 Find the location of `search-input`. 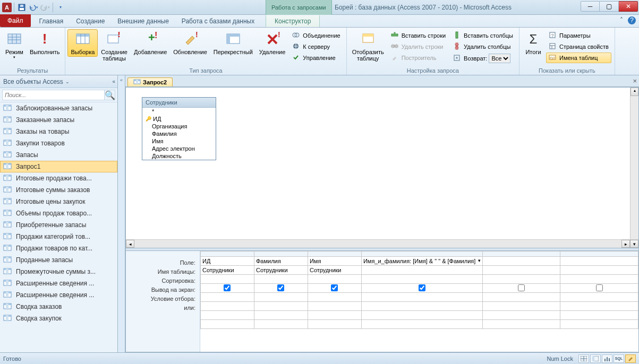

search-input is located at coordinates (53, 95).